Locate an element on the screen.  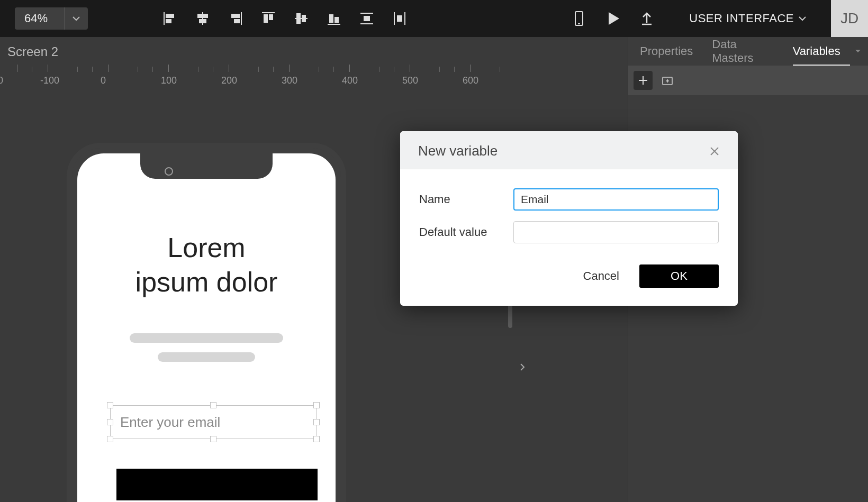
align-right-icon is located at coordinates (236, 19).